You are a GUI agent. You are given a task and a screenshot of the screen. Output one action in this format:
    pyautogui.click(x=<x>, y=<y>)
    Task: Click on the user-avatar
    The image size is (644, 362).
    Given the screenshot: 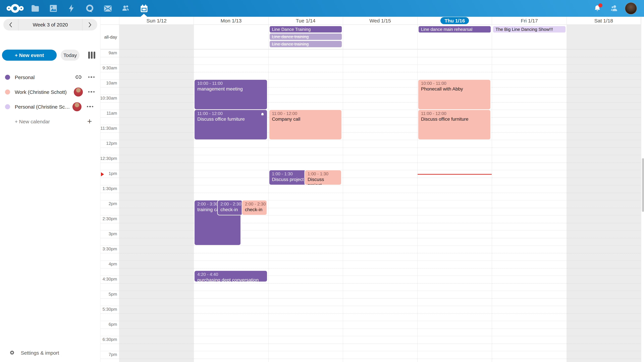 What is the action you would take?
    pyautogui.click(x=631, y=8)
    